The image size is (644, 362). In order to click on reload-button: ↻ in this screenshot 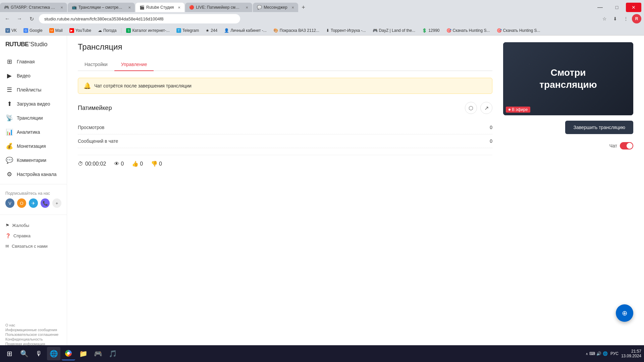, I will do `click(32, 19)`.